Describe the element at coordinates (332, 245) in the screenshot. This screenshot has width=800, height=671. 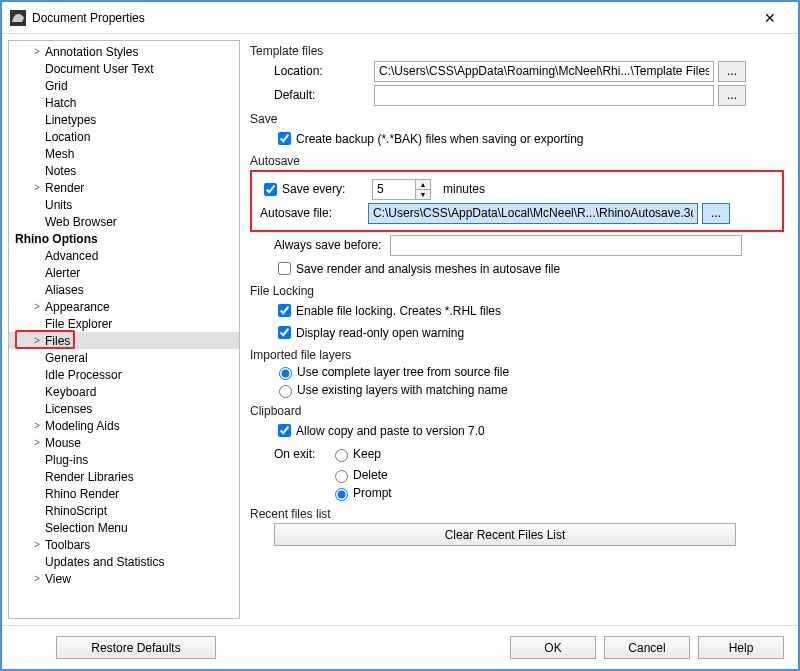
I see `always-save-label: Always save before:` at that location.